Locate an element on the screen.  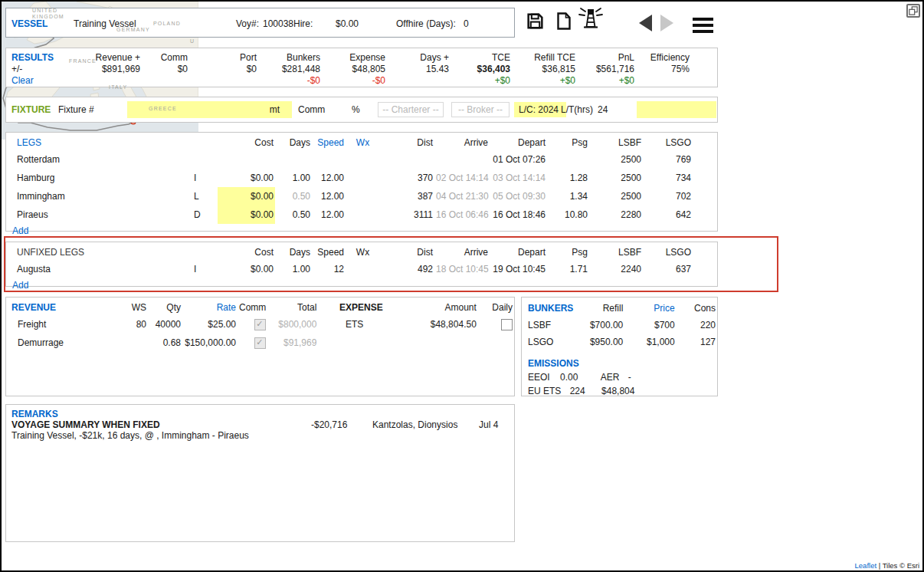
amount-value: $48,804.50 is located at coordinates (431, 324).